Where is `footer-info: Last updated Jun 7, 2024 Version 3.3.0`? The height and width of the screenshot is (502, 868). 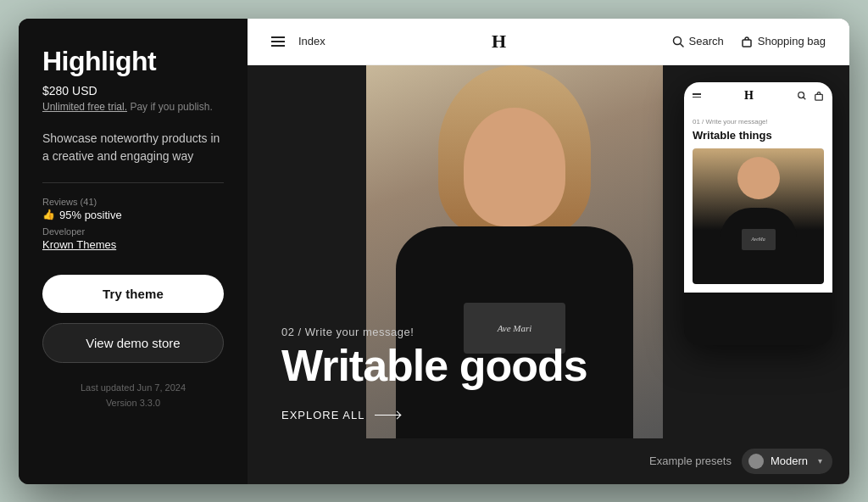 footer-info: Last updated Jun 7, 2024 Version 3.3.0 is located at coordinates (133, 395).